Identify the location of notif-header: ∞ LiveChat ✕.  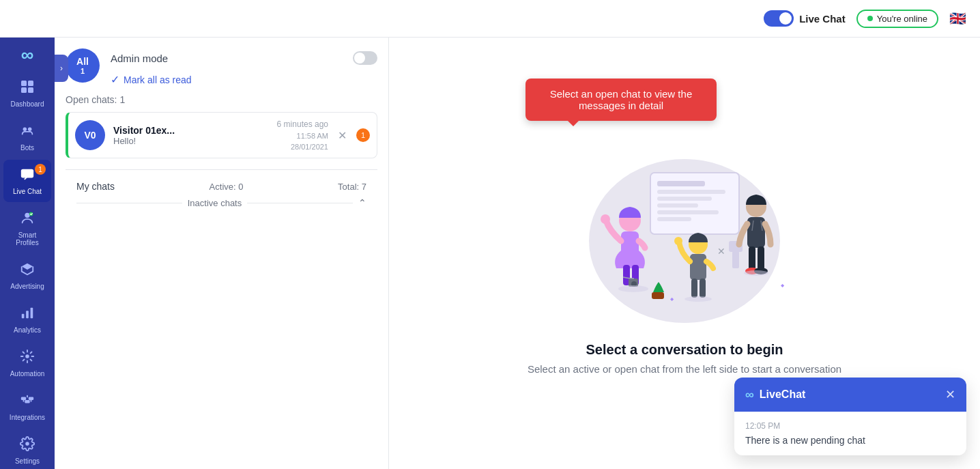
(850, 395).